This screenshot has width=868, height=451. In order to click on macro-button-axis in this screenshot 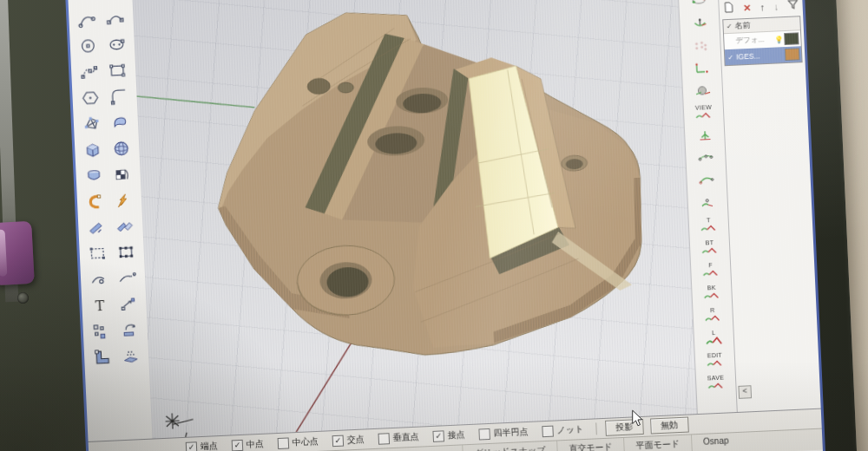, I will do `click(701, 68)`.